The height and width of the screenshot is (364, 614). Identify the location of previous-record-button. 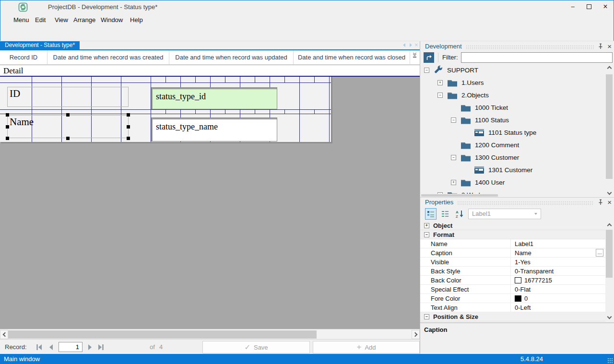
(51, 347).